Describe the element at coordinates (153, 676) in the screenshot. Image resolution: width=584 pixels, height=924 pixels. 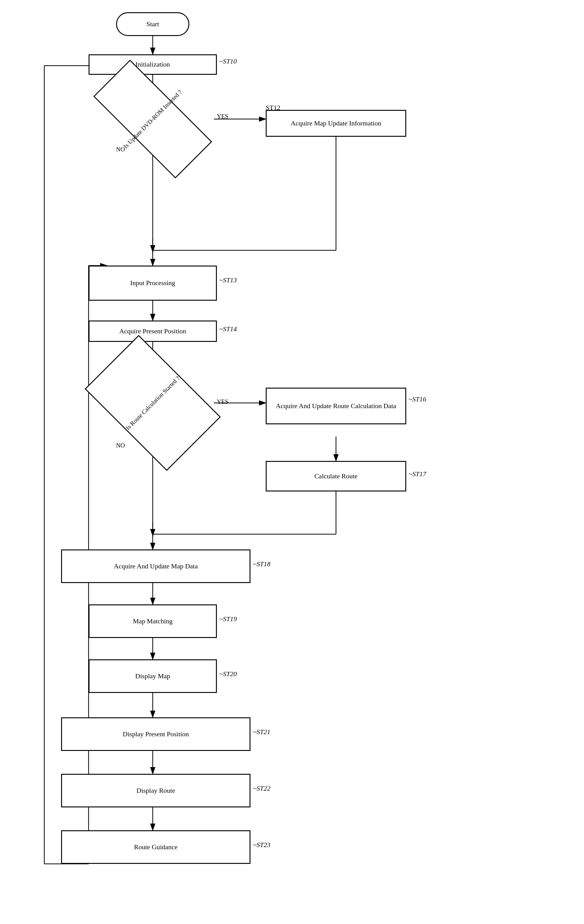
I see `display-map-label: Display Map` at that location.